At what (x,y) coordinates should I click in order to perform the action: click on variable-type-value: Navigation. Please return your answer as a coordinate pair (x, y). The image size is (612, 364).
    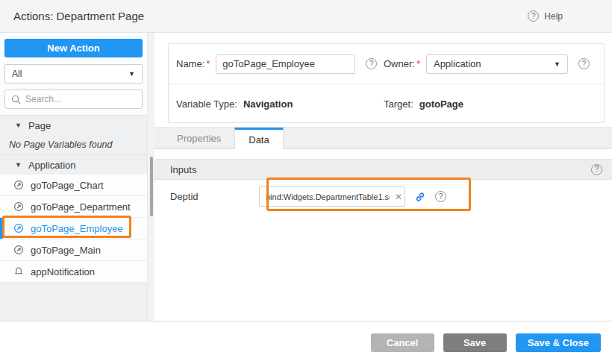
    Looking at the image, I should click on (268, 104).